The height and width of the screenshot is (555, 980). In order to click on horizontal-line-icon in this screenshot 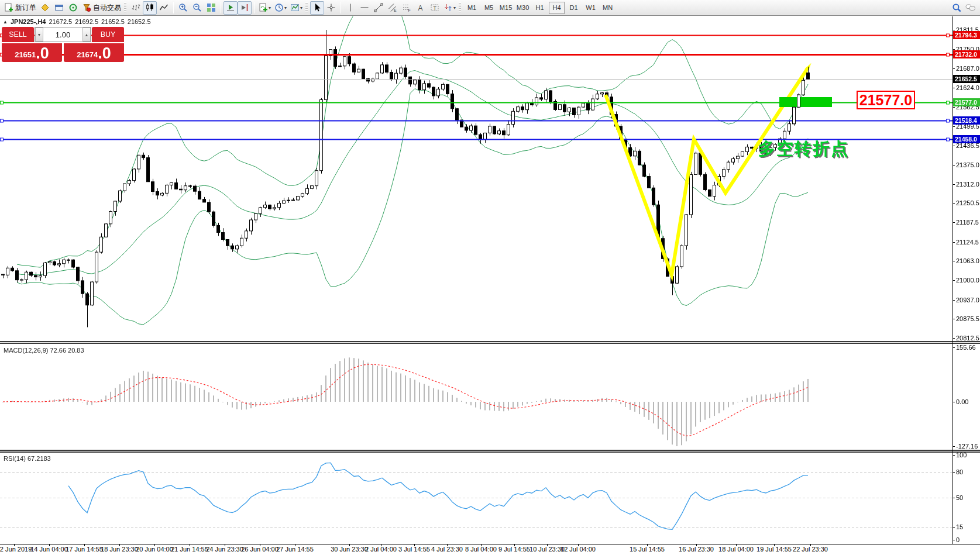, I will do `click(365, 8)`.